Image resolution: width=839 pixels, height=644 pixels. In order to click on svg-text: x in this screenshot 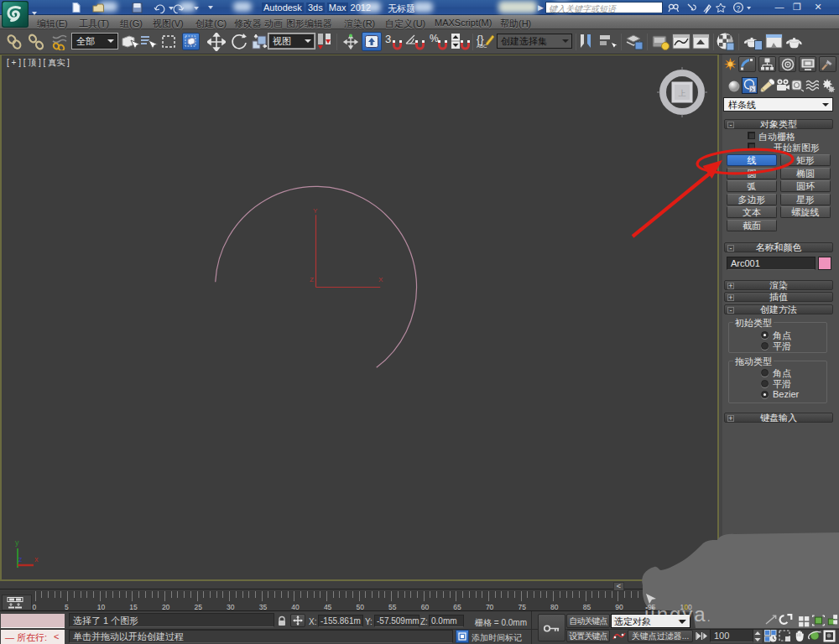, I will do `click(37, 559)`.